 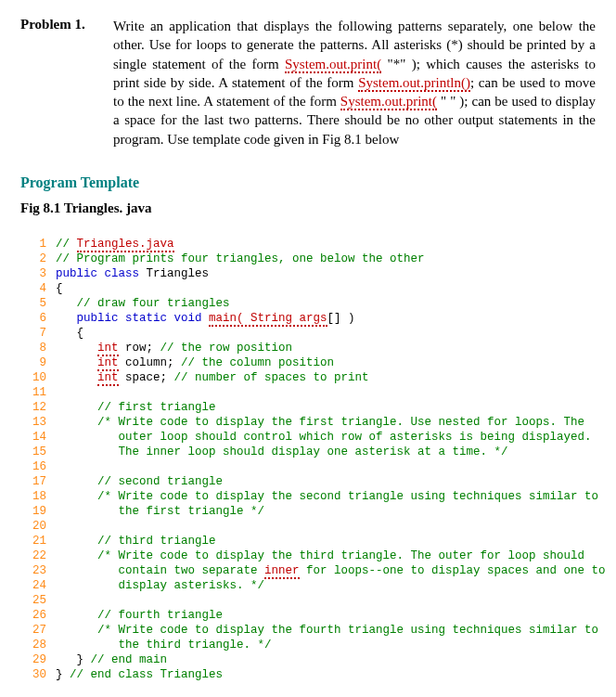 I want to click on line-number: 19, so click(x=38, y=511).